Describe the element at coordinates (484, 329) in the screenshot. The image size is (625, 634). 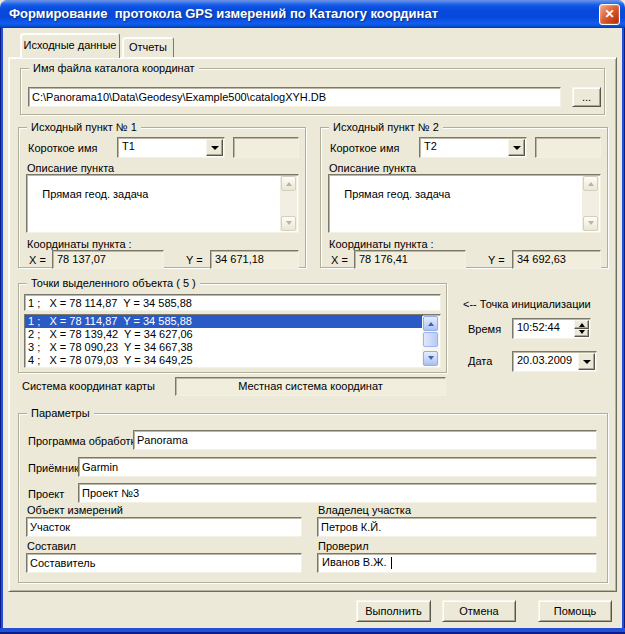
I see `time-label: Время` at that location.